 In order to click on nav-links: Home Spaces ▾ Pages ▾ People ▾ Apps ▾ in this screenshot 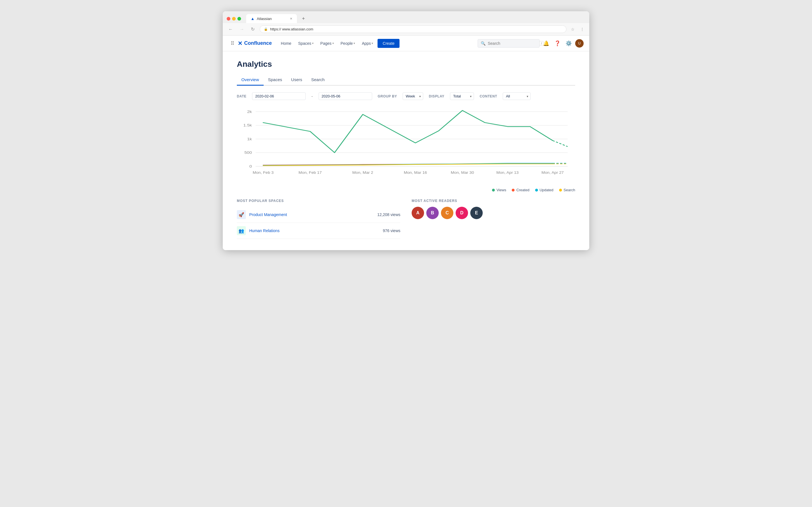, I will do `click(327, 44)`.